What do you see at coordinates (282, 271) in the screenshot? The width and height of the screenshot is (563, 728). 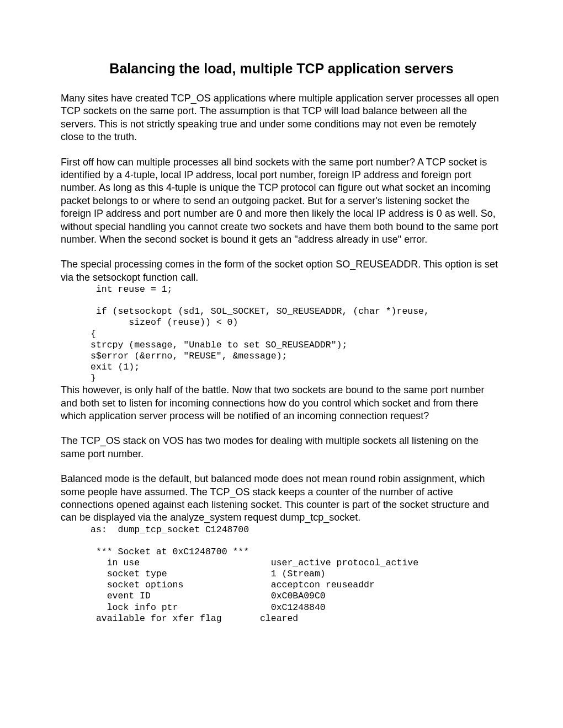 I see `paragraph-reuseaddr: The special processing comes in the form…` at bounding box center [282, 271].